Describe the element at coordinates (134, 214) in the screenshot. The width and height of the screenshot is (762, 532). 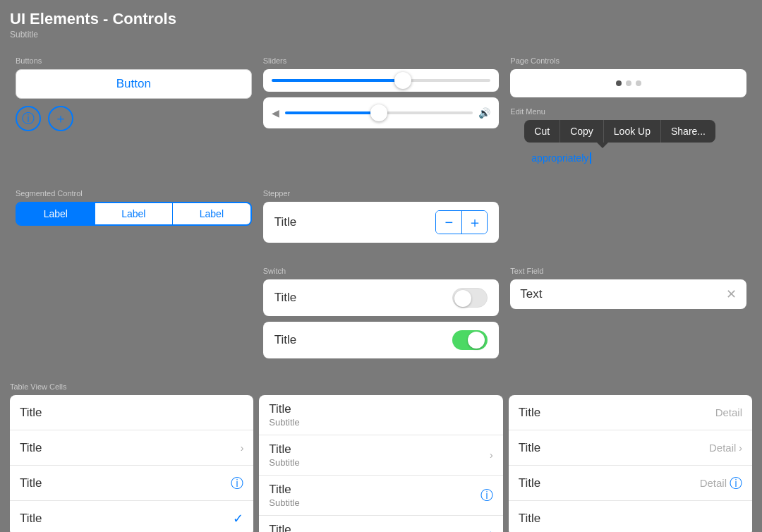
I see `segmented-section: Segmented Control Label Label Label` at that location.